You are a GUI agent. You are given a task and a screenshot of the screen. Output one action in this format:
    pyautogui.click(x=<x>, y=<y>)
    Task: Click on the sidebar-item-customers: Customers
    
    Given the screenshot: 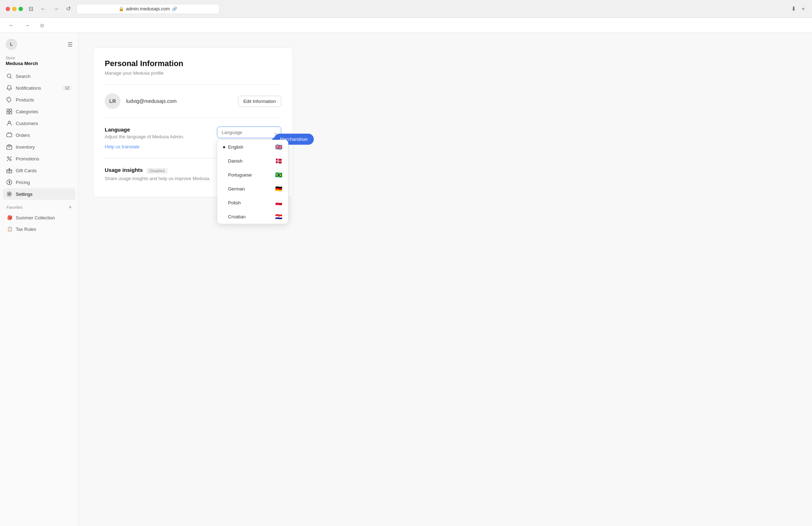 What is the action you would take?
    pyautogui.click(x=39, y=123)
    